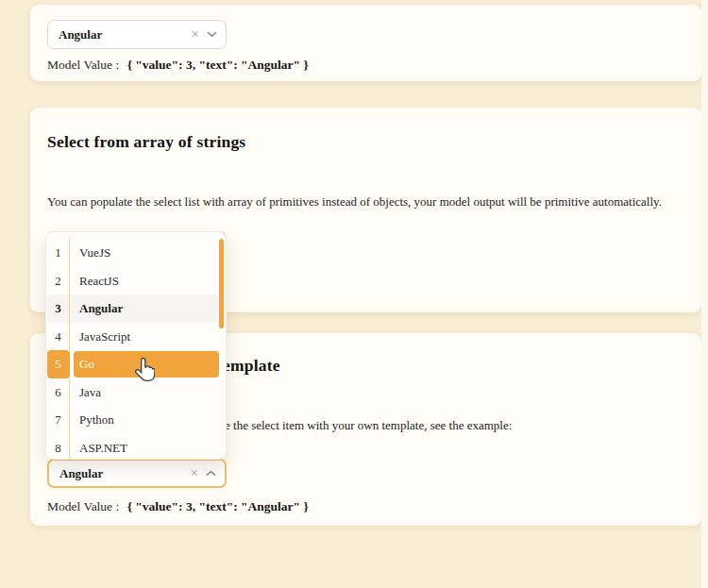 The width and height of the screenshot is (708, 588). Describe the element at coordinates (137, 34) in the screenshot. I see `framework-select-top: Angular ×` at that location.